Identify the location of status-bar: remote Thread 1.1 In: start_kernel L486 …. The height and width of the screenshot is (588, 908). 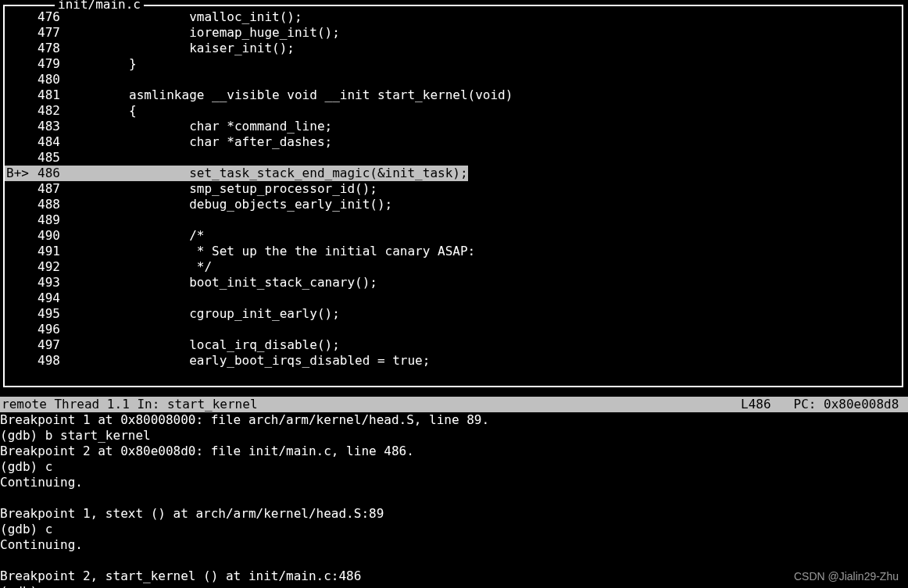
(454, 404).